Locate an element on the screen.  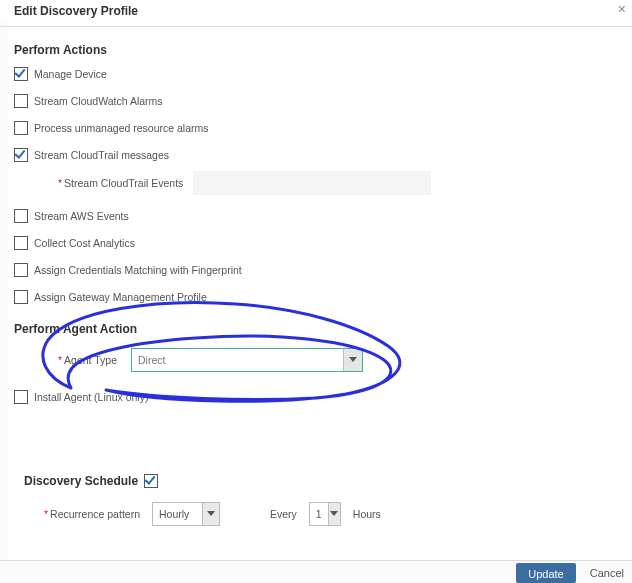
agent-type-value: Direct is located at coordinates (238, 360).